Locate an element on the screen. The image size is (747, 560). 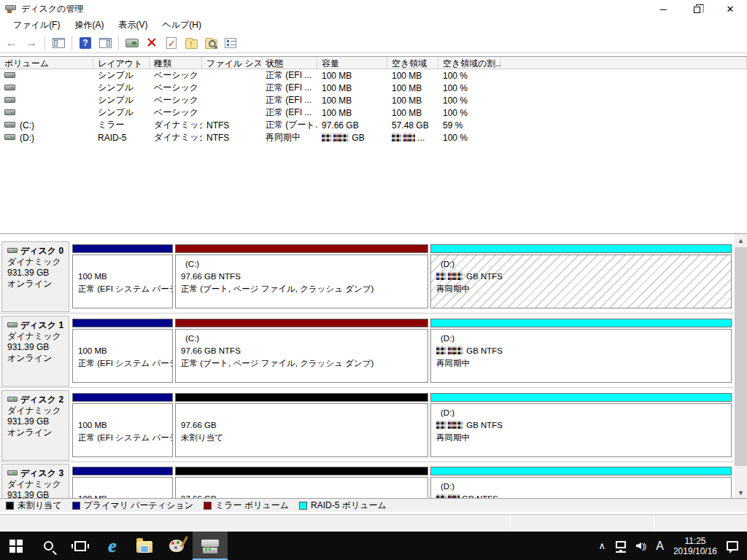
column-header-free-pct: 空き領域の割... is located at coordinates (470, 63).